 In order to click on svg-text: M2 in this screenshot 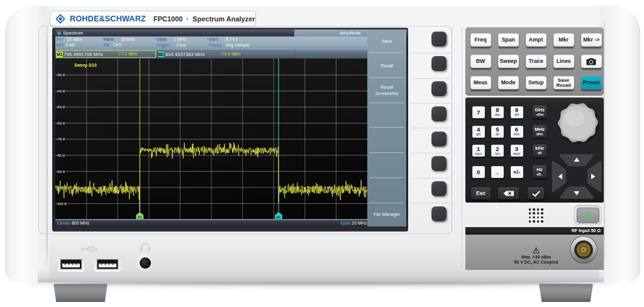, I will do `click(279, 216)`.